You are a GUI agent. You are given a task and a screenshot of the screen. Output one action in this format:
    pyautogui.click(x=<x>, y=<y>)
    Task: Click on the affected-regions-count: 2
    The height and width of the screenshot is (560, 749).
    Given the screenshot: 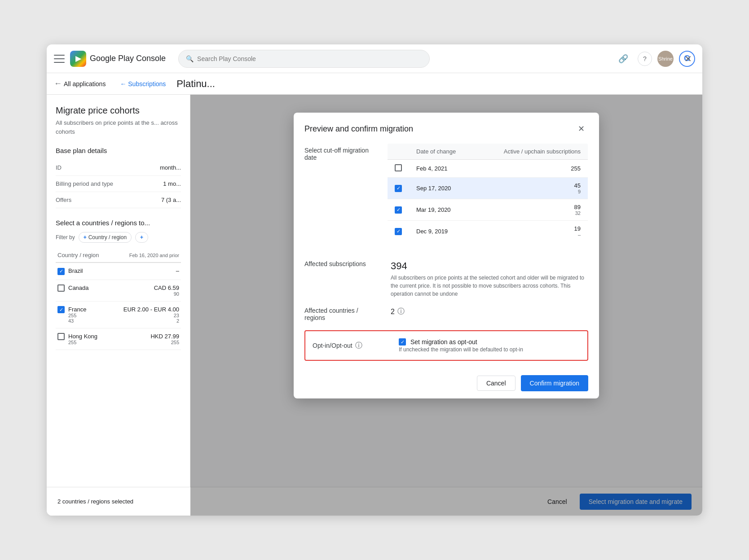 What is the action you would take?
    pyautogui.click(x=392, y=312)
    